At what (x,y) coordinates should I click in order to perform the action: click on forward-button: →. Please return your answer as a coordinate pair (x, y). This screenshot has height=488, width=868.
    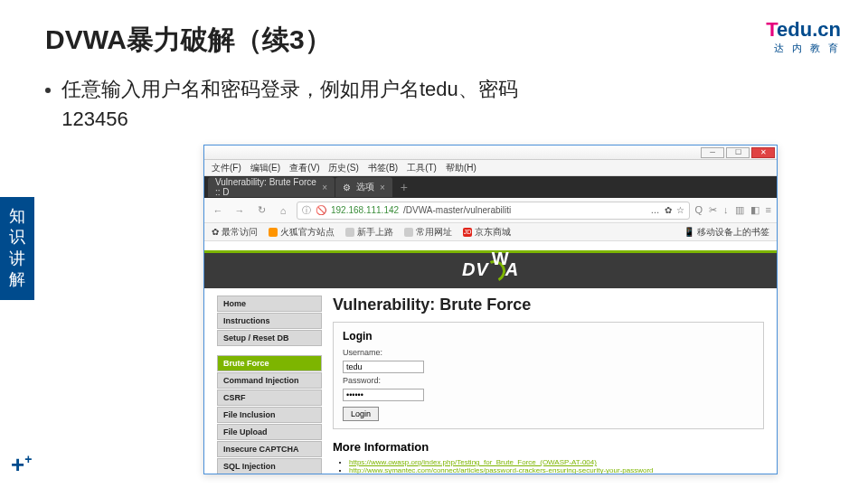
    Looking at the image, I should click on (240, 211).